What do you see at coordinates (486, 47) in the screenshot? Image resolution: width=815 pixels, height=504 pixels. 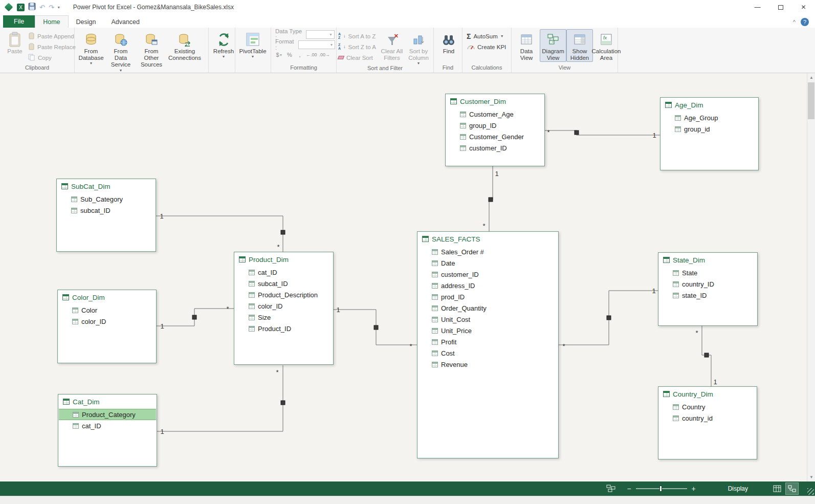 I see `create-kpi-button: Create KPI` at bounding box center [486, 47].